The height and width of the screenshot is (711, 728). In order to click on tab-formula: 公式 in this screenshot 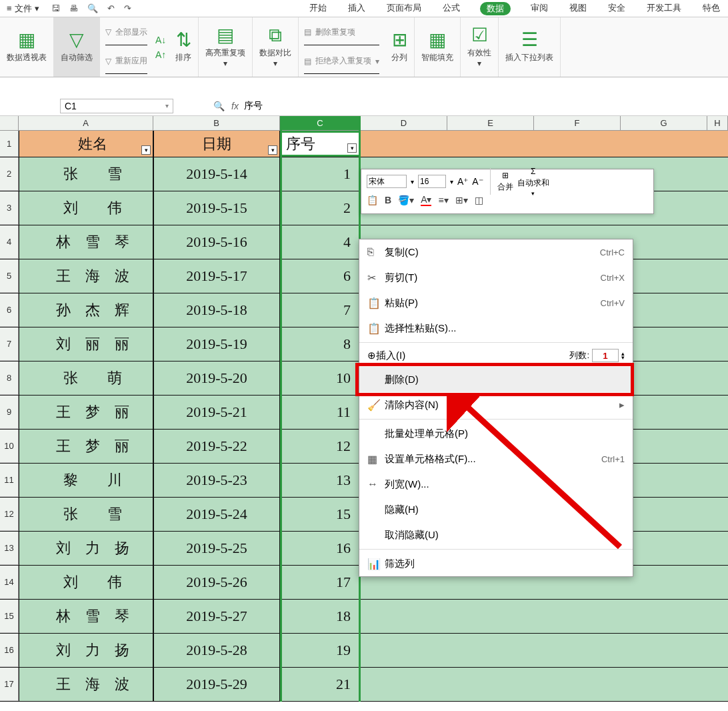, I will do `click(451, 9)`.